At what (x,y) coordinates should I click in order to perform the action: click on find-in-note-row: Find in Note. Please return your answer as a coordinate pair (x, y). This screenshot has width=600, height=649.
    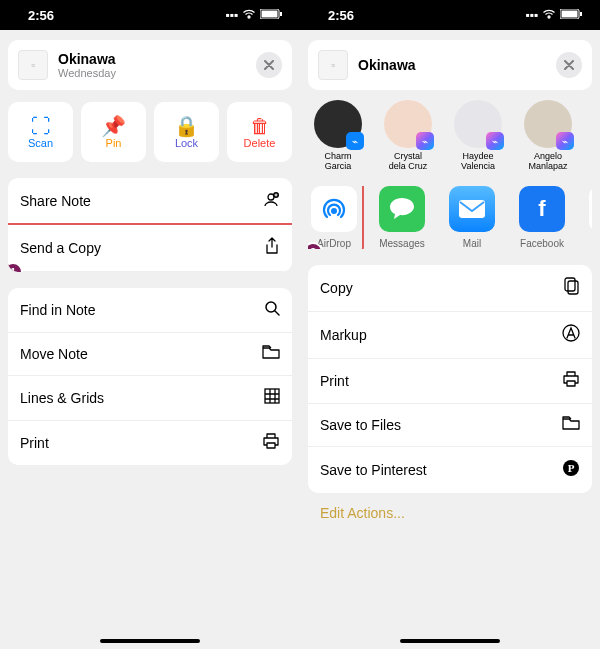
    Looking at the image, I should click on (150, 310).